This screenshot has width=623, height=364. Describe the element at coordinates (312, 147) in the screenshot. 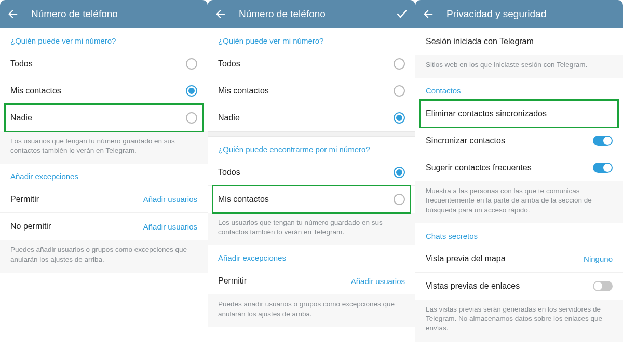

I see `section-who-can-find: ¿Quién puede encontrarme por mi número?` at that location.